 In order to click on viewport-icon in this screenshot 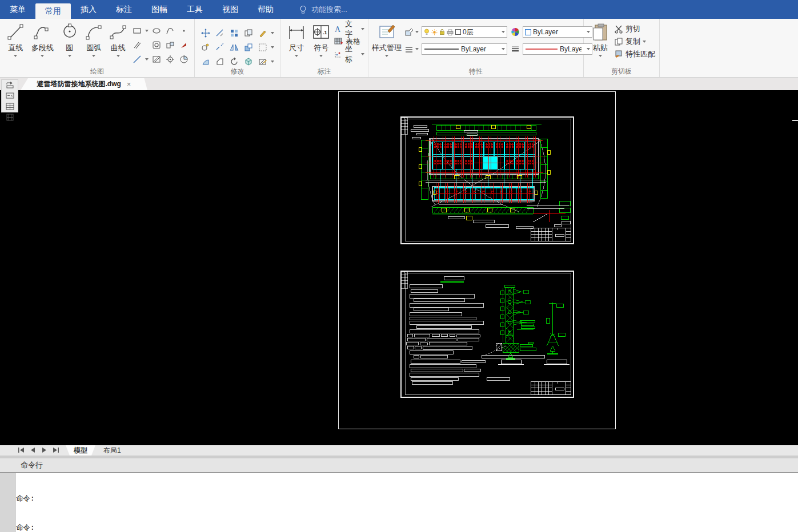, I will do `click(10, 96)`.